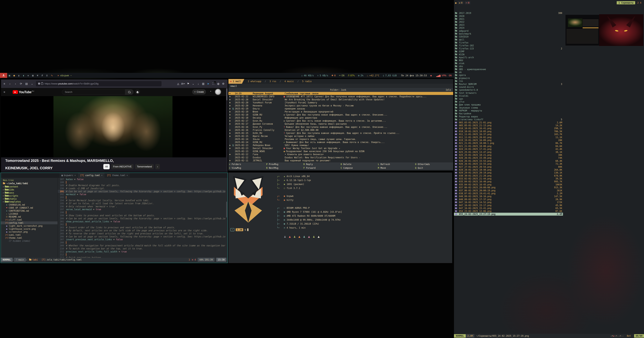 The height and width of the screenshot is (338, 644). Describe the element at coordinates (341, 154) in the screenshot. I see `mail-row: ● 2025-02-12 Гала • Клиенты для вашего б…` at that location.